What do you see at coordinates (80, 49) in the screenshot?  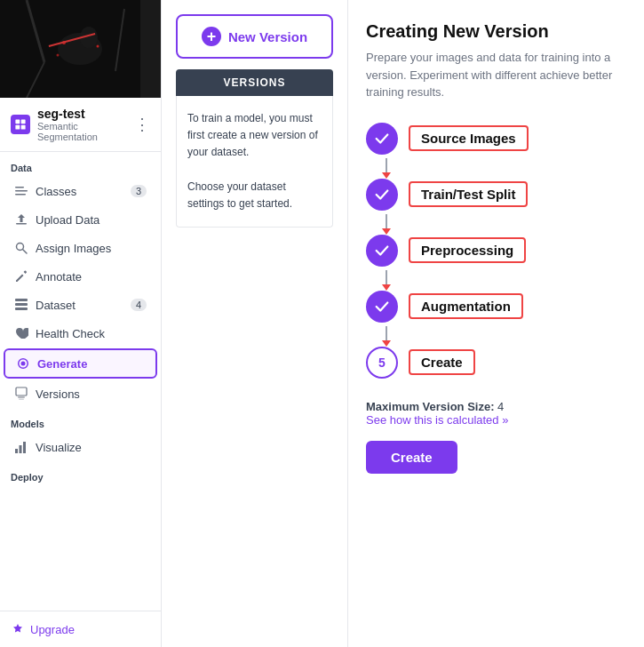 I see `project-image` at bounding box center [80, 49].